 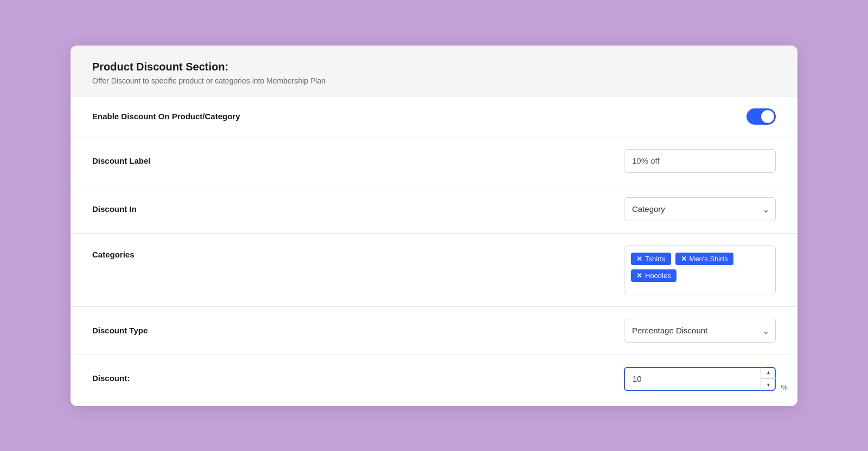 What do you see at coordinates (700, 379) in the screenshot?
I see `number-input-outer: ▲ ▼ %` at bounding box center [700, 379].